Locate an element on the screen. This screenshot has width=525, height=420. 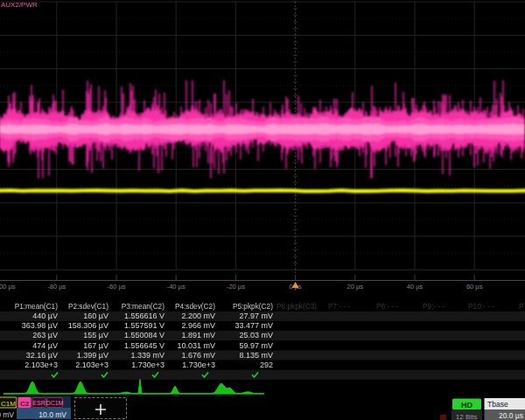
svg-text: P3:mean(C2) is located at coordinates (144, 306).